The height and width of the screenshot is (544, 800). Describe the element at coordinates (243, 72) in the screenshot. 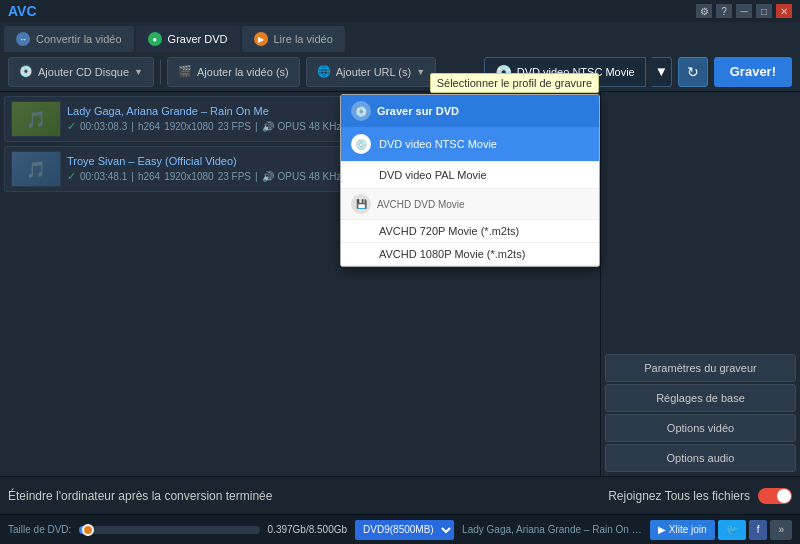

I see `add-video-label: Ajouter la vidéo (s)` at that location.